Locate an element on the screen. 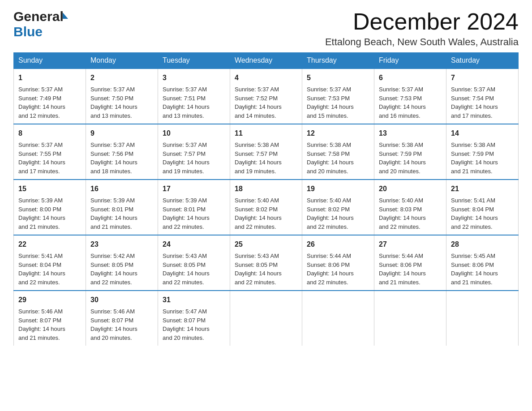  table-row: 2 Sunrise: 5:37 AMSunset: 7:50 PMDayligh… is located at coordinates (122, 96).